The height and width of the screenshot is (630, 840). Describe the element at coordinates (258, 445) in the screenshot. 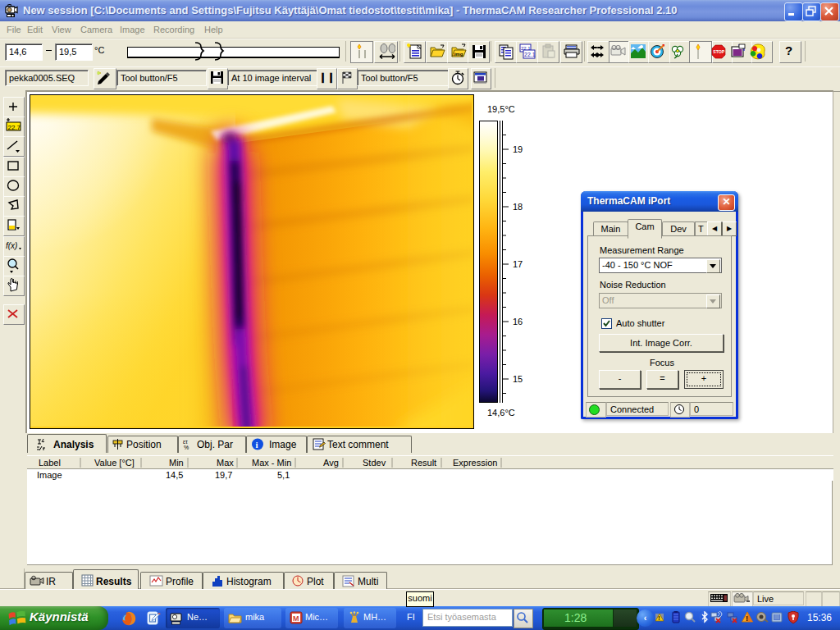

I see `svg-text: i` at that location.